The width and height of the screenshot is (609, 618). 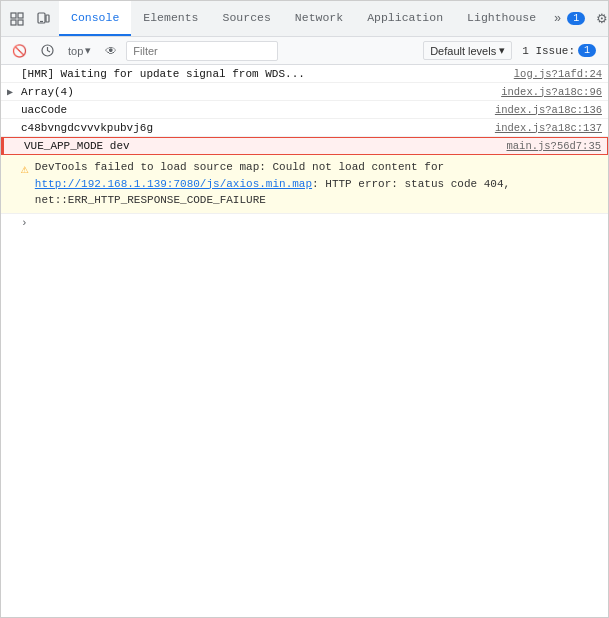 What do you see at coordinates (304, 92) in the screenshot?
I see `console-row: ▶ Array(4) index.js?a18c:96` at bounding box center [304, 92].